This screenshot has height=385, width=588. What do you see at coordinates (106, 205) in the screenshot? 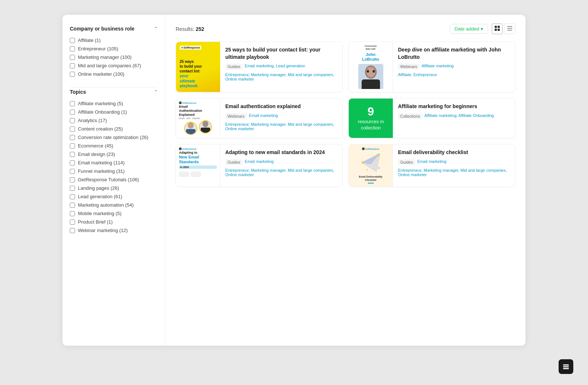
I see `label-marketing-automation: Marketing automation (54)` at bounding box center [106, 205].